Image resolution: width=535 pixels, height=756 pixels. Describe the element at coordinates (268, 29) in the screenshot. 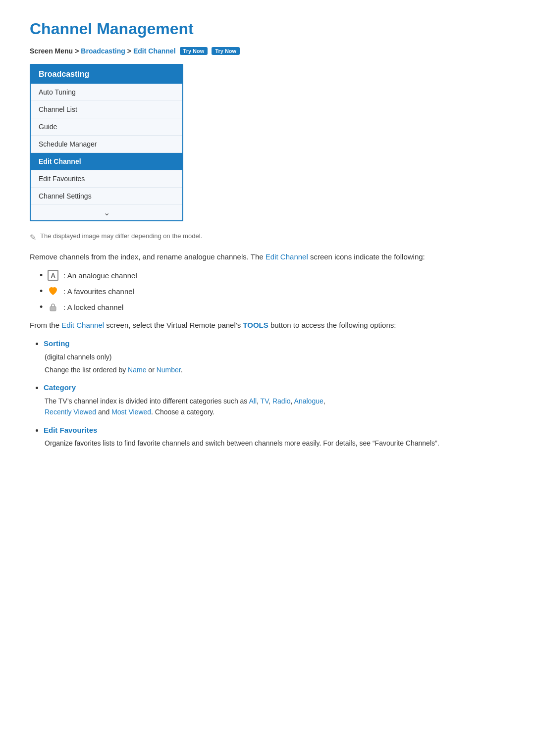

I see `page-title: Channel Management` at that location.